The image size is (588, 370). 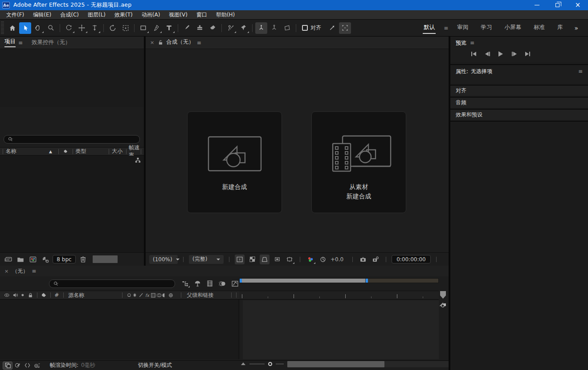 What do you see at coordinates (367, 281) in the screenshot?
I see `navigator-end-handle` at bounding box center [367, 281].